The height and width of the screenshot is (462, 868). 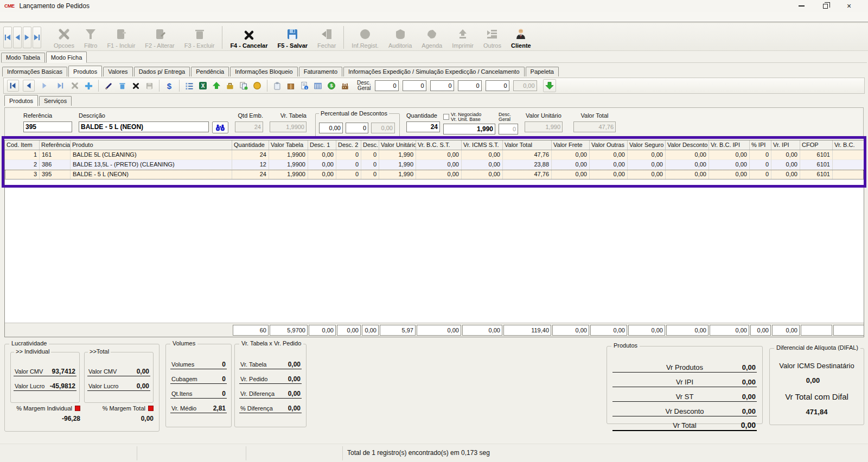 What do you see at coordinates (264, 72) in the screenshot?
I see `tab-informações-bloqueio: Informações Bloqueio` at bounding box center [264, 72].